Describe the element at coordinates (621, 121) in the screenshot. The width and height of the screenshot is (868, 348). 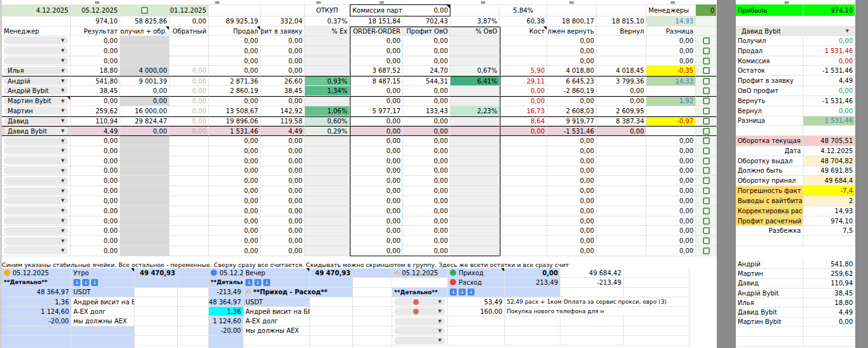
I see `data-cell: 8 387,34` at that location.